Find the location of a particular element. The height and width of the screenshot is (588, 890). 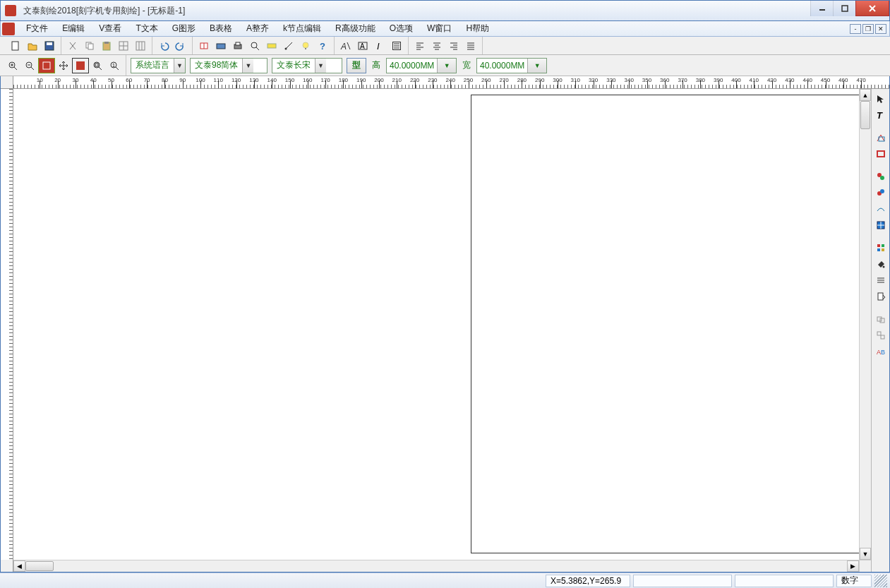

font-type-button: 型 is located at coordinates (356, 66).